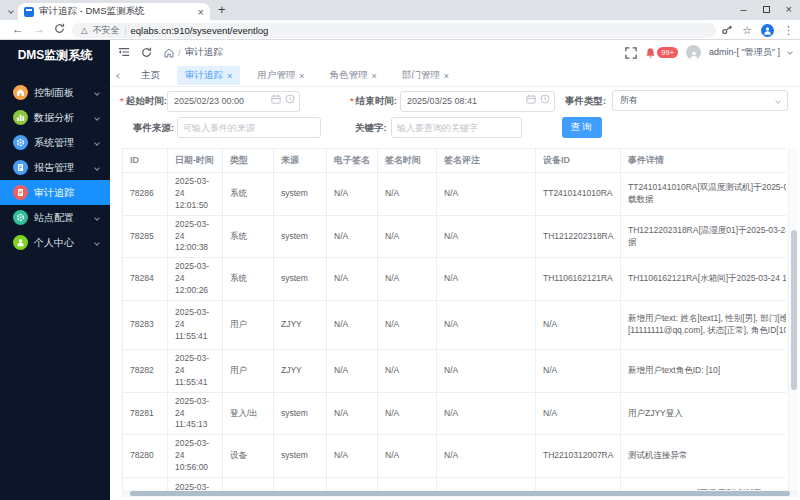  What do you see at coordinates (55, 92) in the screenshot?
I see `sidebar-item-dashboard: 控制面板` at bounding box center [55, 92].